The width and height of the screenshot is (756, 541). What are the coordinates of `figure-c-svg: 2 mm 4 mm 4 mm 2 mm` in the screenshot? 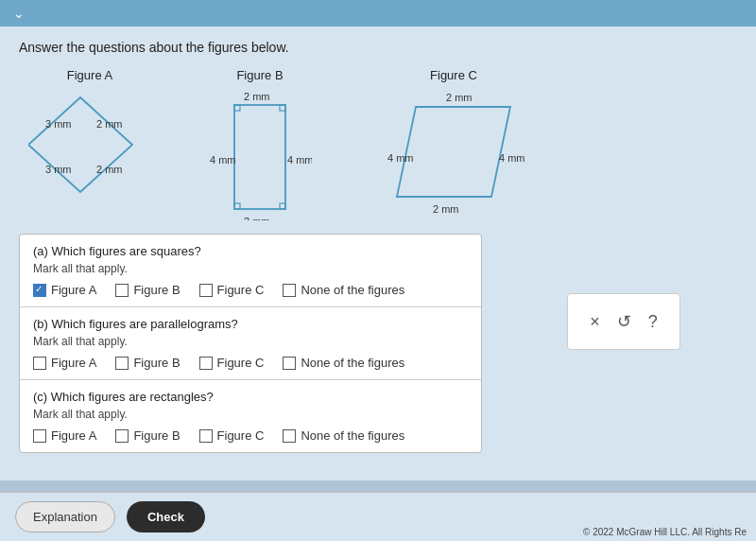 It's located at (454, 154).